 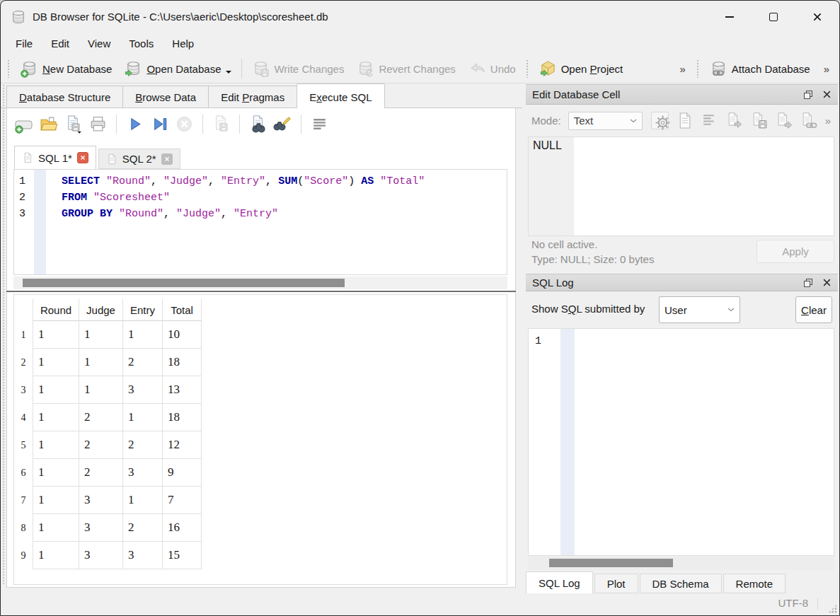 I want to click on tab-browse-data: Browse Data, so click(x=166, y=97).